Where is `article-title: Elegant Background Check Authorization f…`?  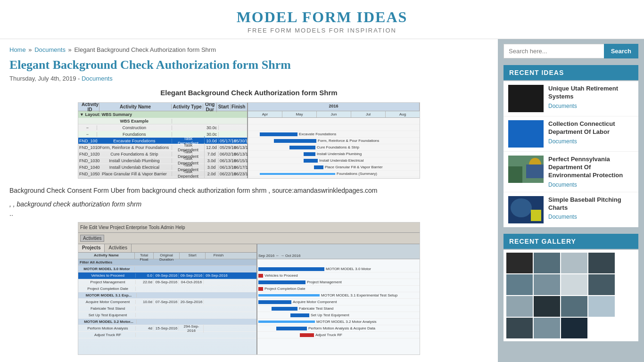 article-title: Elegant Background Check Authorization f… is located at coordinates (249, 65).